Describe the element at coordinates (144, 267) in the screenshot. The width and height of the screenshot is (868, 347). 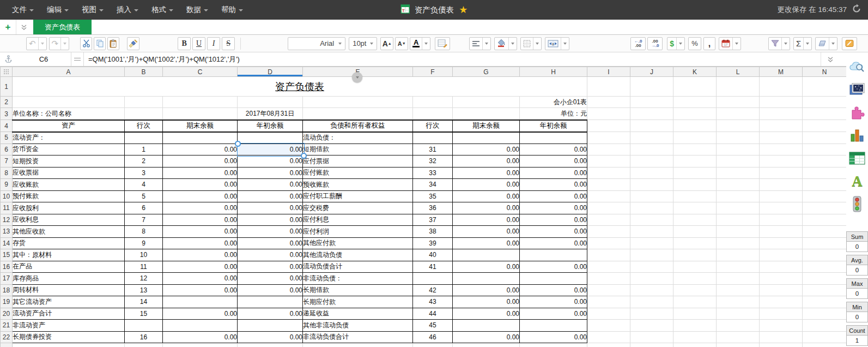
I see `cell-B16: 11` at that location.